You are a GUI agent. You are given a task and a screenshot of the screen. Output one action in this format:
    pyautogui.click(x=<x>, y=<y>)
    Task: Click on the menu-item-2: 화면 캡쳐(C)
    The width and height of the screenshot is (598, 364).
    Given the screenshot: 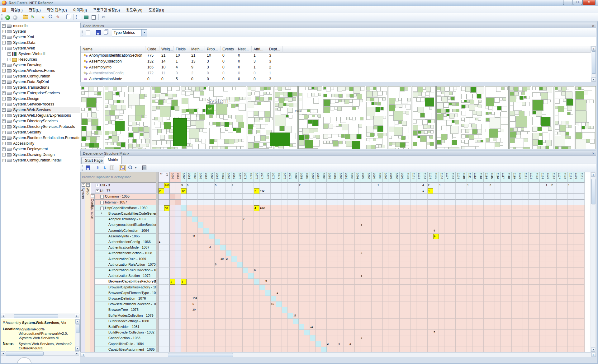 What is the action you would take?
    pyautogui.click(x=57, y=10)
    